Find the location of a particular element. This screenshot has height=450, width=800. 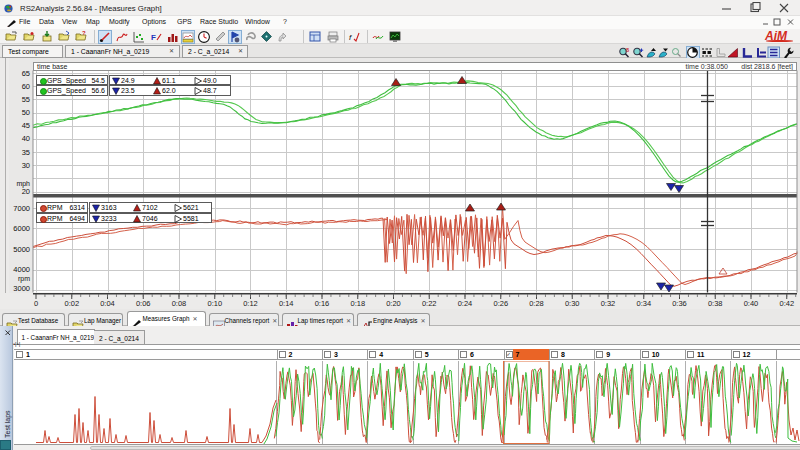

svg-text: 0:06 is located at coordinates (144, 304).